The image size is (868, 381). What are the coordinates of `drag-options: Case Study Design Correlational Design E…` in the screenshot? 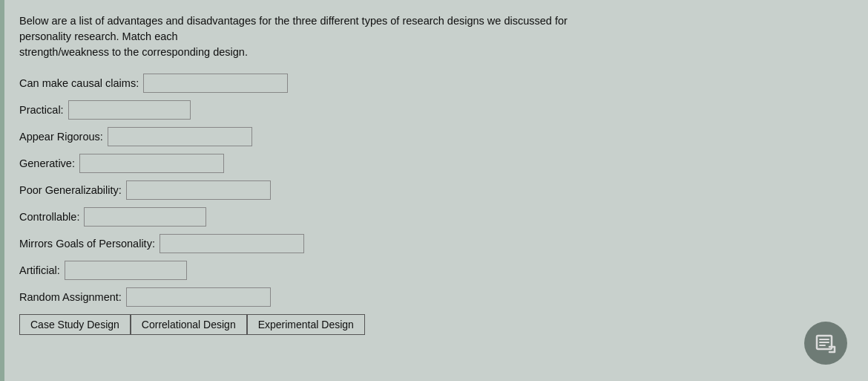 It's located at (433, 325).